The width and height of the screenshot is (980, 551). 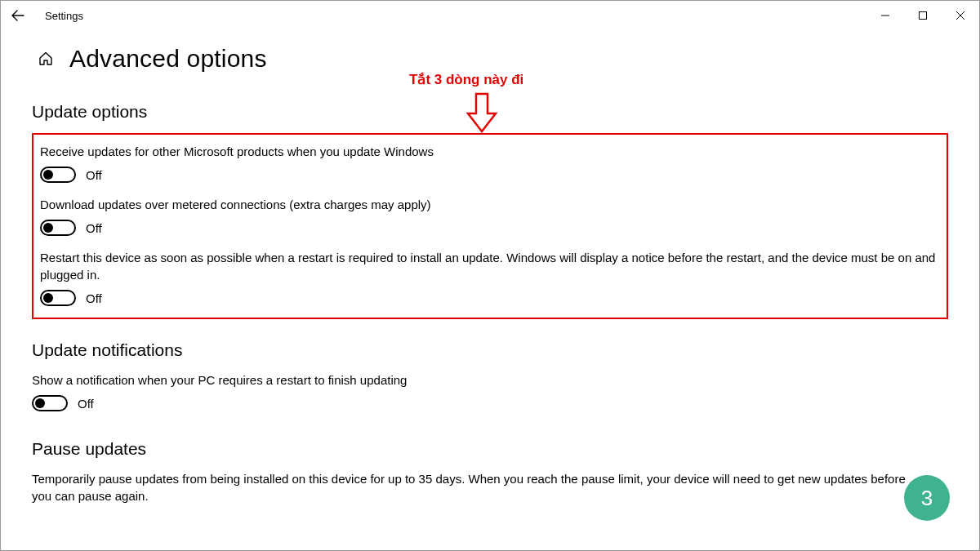 I want to click on section-heading-pause-updates: Pause updates, so click(x=490, y=449).